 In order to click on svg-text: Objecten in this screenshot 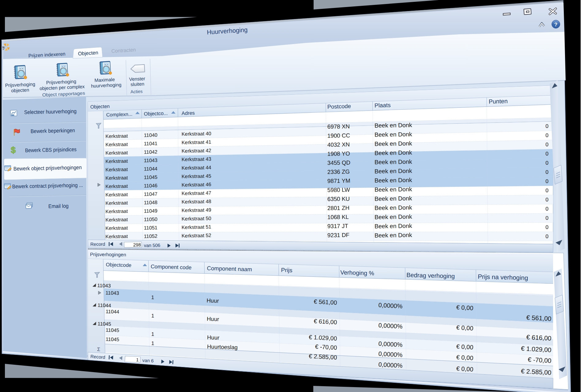, I will do `click(100, 107)`.